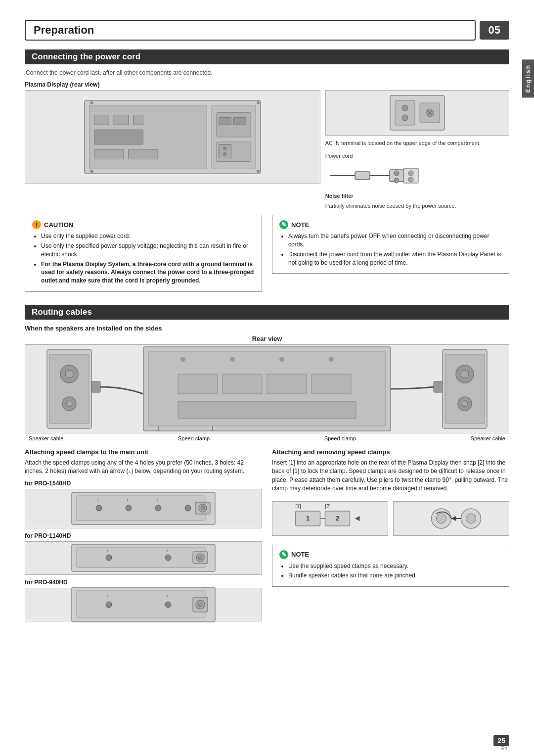  I want to click on annotation-noise-desc: Partially eliminates noise caused by the…, so click(417, 206).